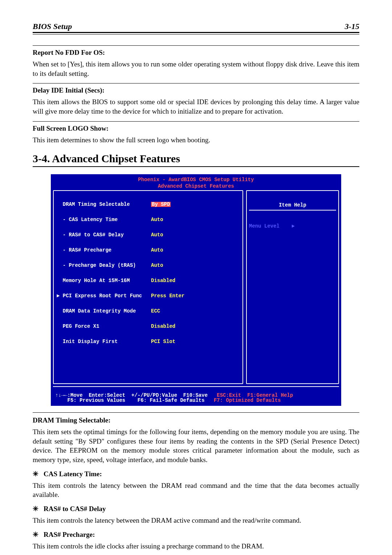 The image size is (392, 555). Describe the element at coordinates (352, 26) in the screenshot. I see `header-page-number: 3-15` at that location.